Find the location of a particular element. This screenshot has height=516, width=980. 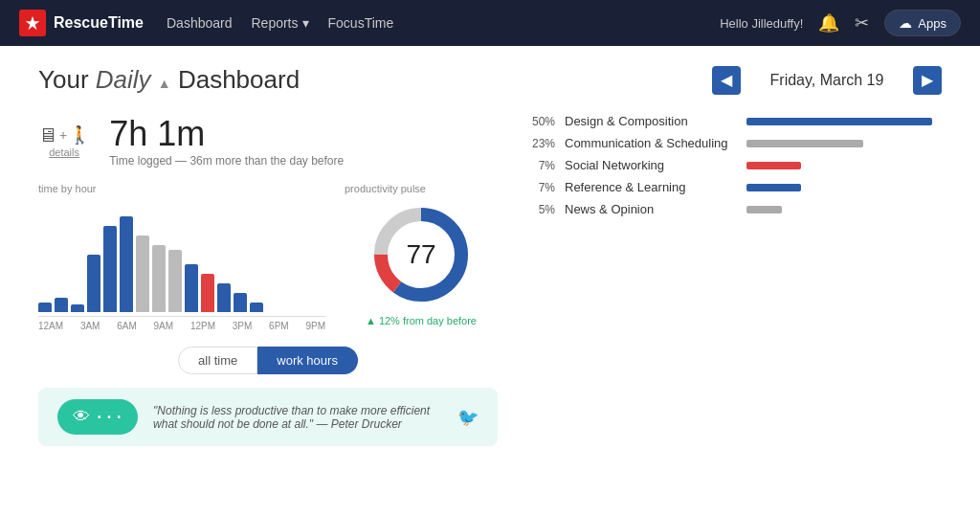

edit-icon: ▲ is located at coordinates (165, 83).